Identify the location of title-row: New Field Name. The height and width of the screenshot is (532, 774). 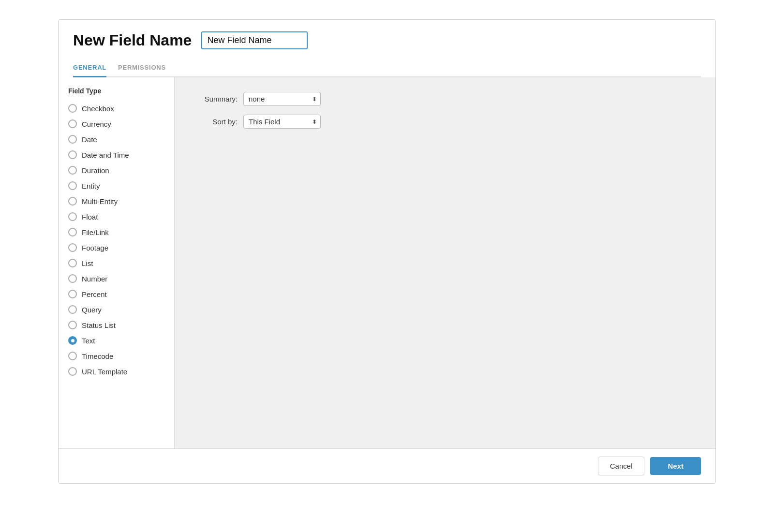
(387, 41).